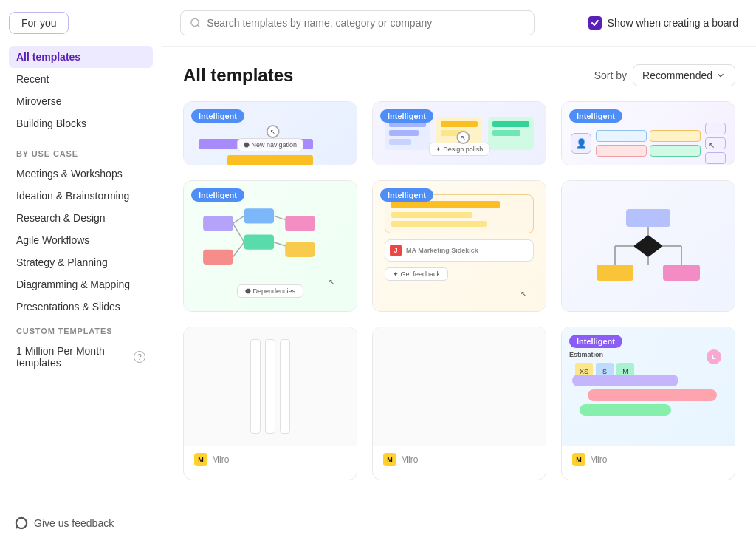 Image resolution: width=756 pixels, height=546 pixels. I want to click on sort-by-label: Sort by, so click(611, 75).